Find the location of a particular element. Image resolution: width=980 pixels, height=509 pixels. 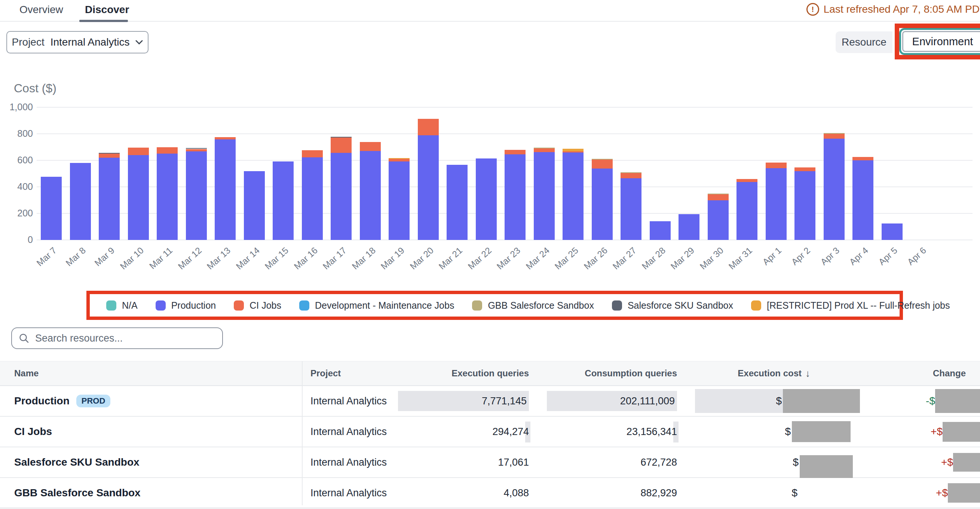

table-row: CI JobsInternal Analytics294,27423,156,3… is located at coordinates (490, 432).